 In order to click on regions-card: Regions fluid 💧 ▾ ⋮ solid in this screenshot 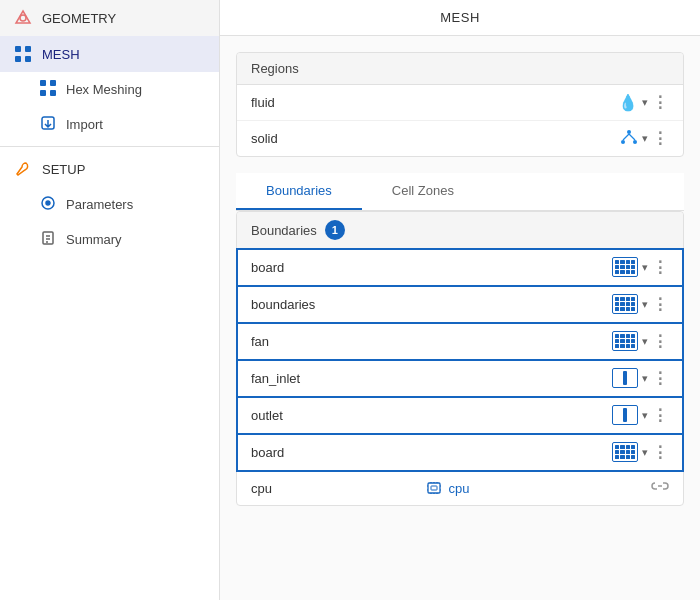, I will do `click(460, 104)`.